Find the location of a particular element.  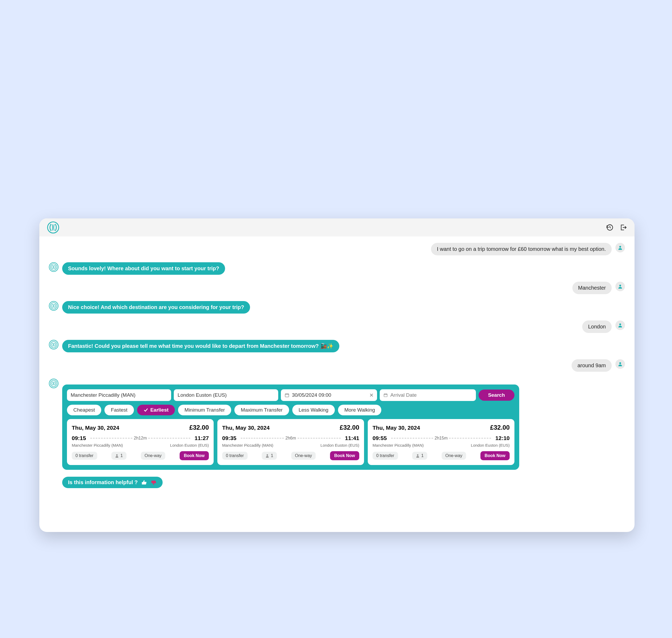

user-bubble: Manchester is located at coordinates (592, 288).